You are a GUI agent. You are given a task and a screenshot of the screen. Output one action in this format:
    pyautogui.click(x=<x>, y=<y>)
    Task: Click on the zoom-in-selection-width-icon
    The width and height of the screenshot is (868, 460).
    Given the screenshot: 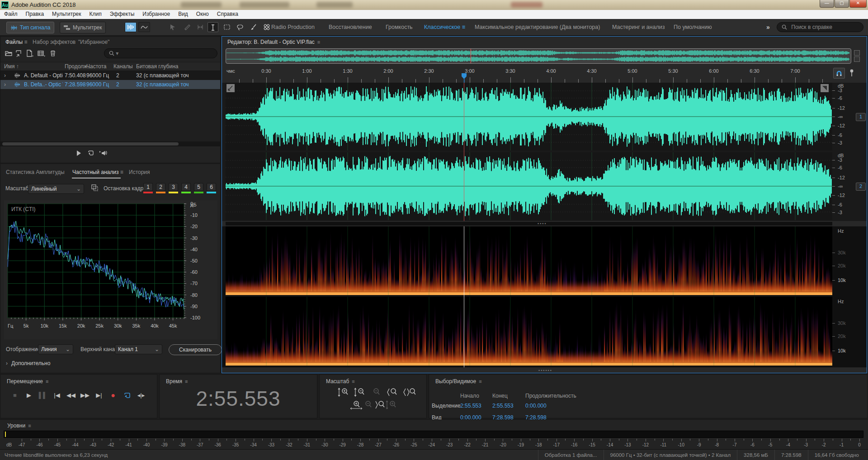 What is the action you would take?
    pyautogui.click(x=409, y=393)
    